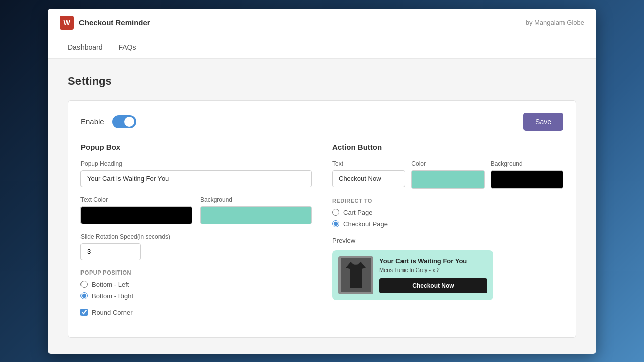  I want to click on round-corner-checkbox, so click(84, 312).